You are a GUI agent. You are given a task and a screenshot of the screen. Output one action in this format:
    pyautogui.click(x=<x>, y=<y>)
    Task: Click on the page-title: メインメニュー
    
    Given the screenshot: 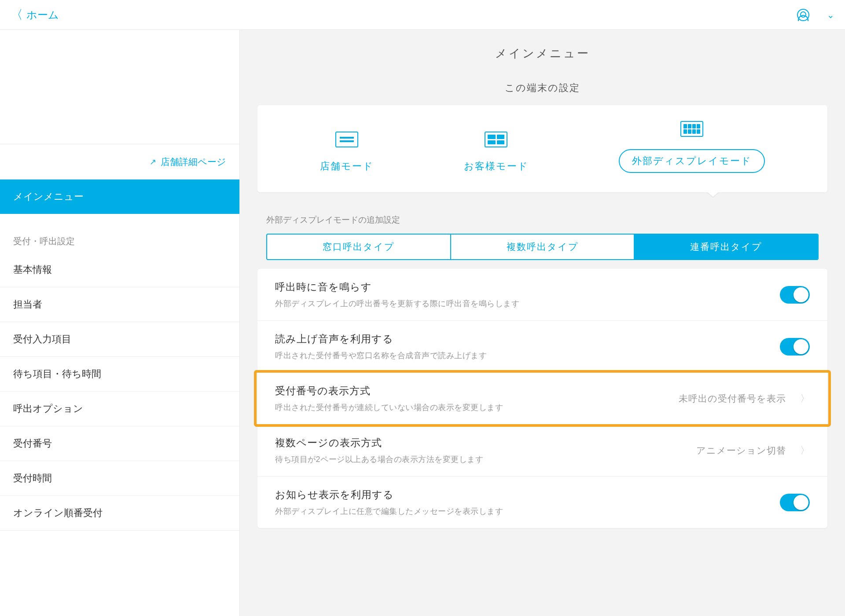 What is the action you would take?
    pyautogui.click(x=542, y=54)
    